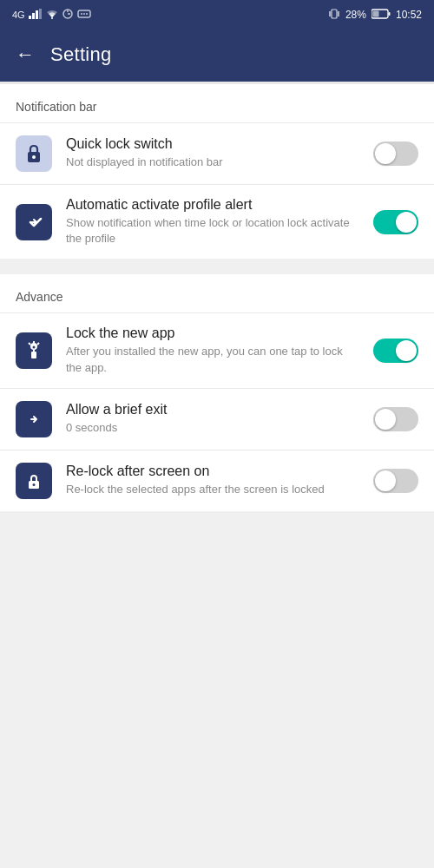  What do you see at coordinates (213, 144) in the screenshot?
I see `quick-lock-title: Quick lock switch` at bounding box center [213, 144].